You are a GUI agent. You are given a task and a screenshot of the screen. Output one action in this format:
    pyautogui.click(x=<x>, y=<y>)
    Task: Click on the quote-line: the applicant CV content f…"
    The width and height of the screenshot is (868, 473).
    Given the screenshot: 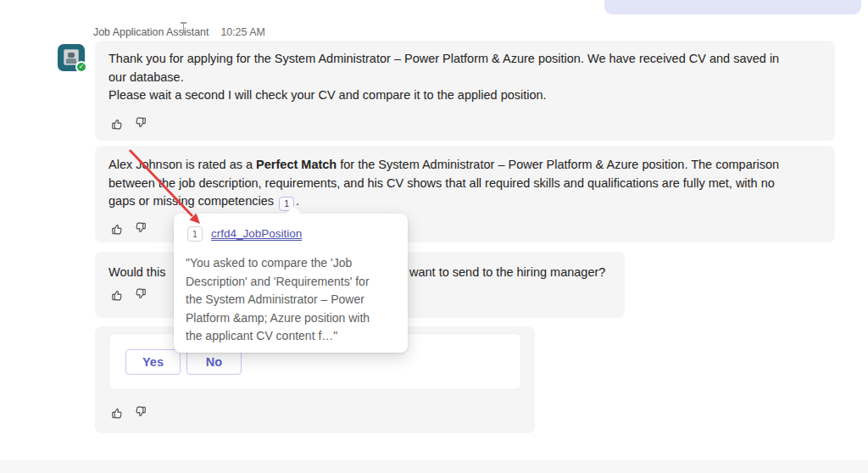 What is the action you would take?
    pyautogui.click(x=278, y=337)
    